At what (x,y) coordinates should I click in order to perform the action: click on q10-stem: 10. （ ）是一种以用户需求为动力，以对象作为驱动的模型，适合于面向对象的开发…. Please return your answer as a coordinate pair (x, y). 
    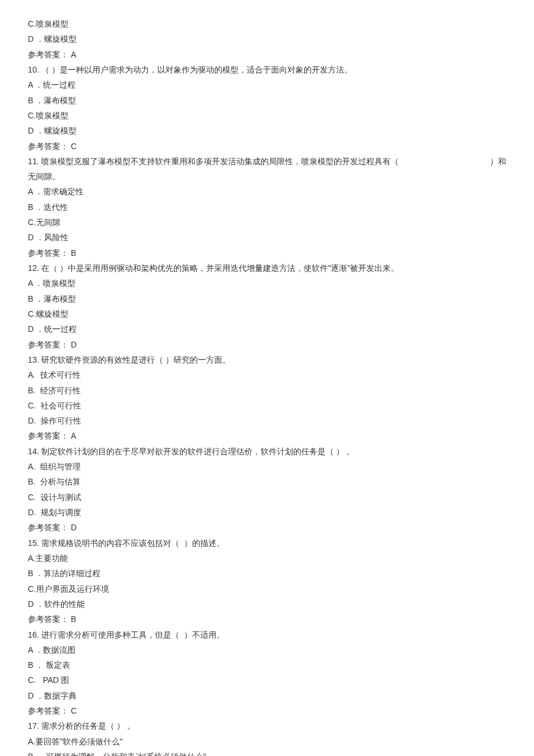
    Looking at the image, I should click on (267, 70).